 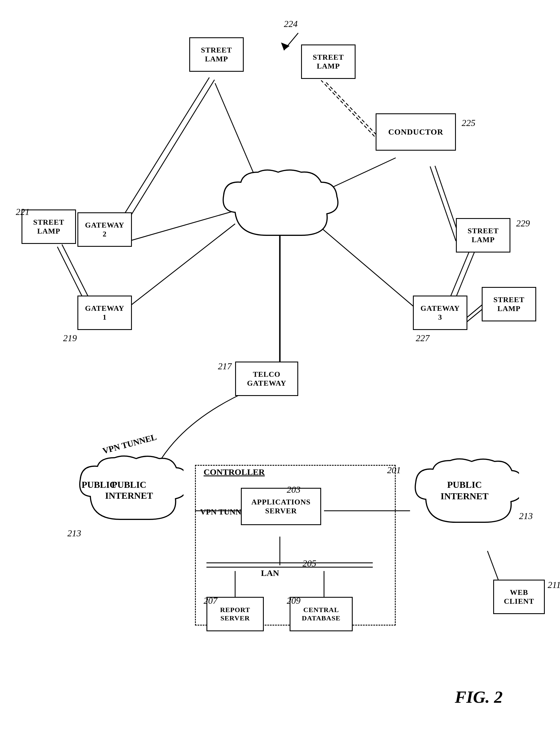 What do you see at coordinates (130, 444) in the screenshot?
I see `vpn-tunnel-label-left: VPN TUNNEL` at bounding box center [130, 444].